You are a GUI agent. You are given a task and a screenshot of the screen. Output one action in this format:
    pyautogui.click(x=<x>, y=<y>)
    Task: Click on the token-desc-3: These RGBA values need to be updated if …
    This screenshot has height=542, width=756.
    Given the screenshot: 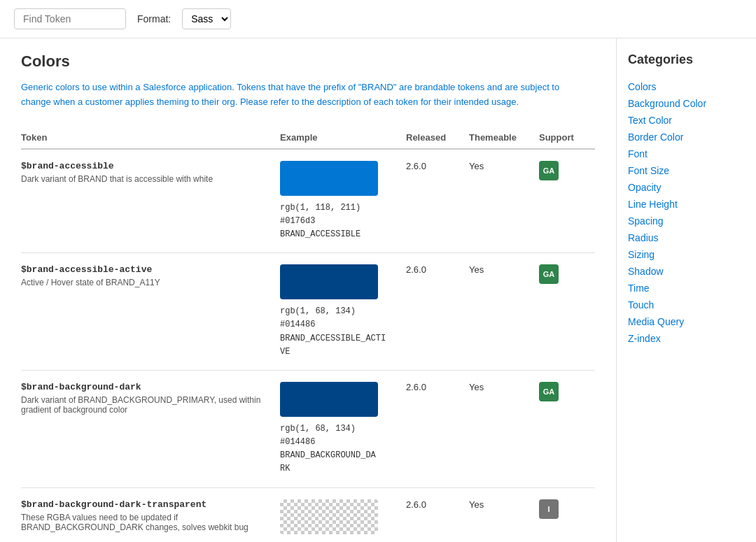 What is the action you would take?
    pyautogui.click(x=148, y=522)
    